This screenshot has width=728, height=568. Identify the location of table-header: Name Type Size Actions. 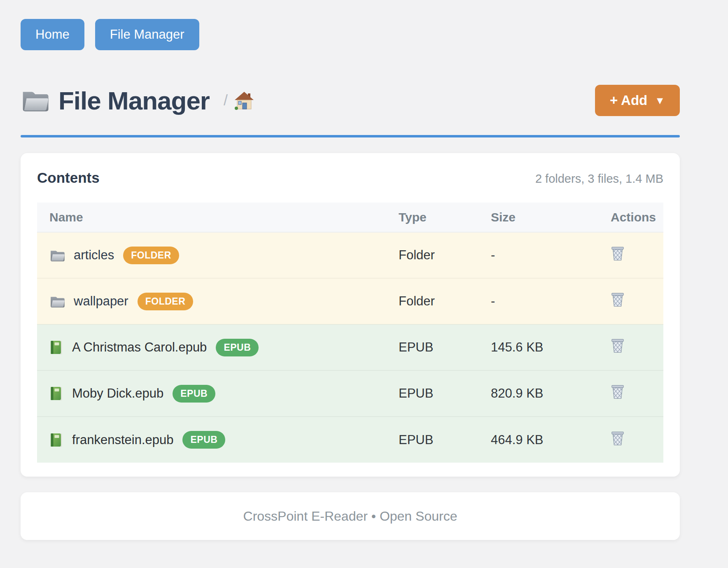
(350, 217).